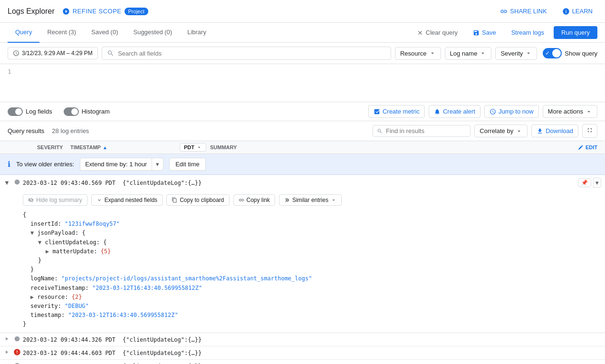 Image resolution: width=605 pixels, height=364 pixels. I want to click on log-fields-toggle: Log fields, so click(30, 112).